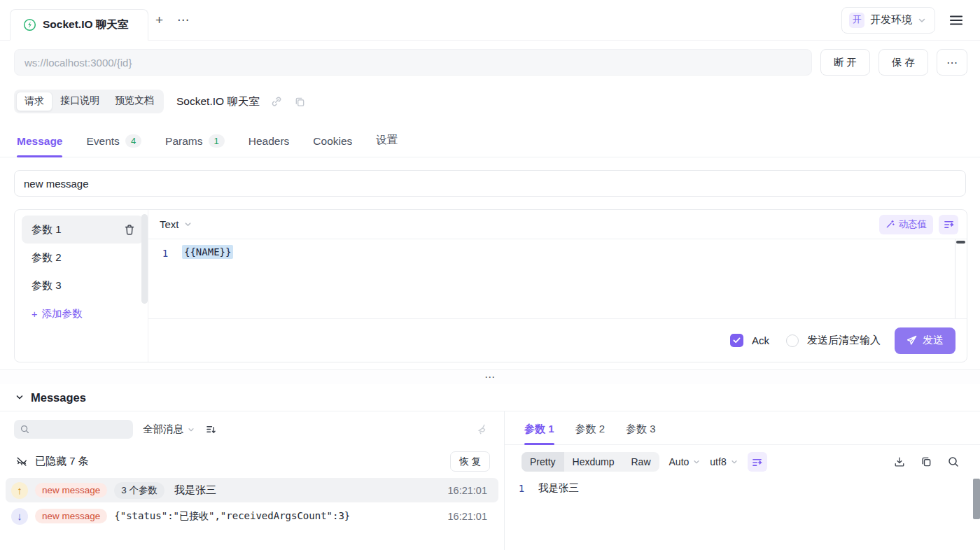  I want to click on message-row-sent: ↑ new message 3 个参数 我是张三 16:21:01, so click(252, 490).